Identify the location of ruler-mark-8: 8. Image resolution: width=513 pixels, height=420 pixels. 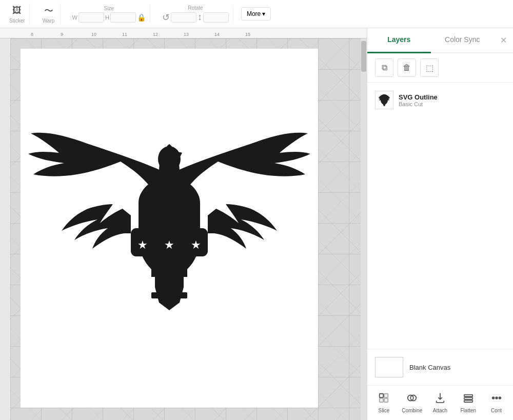
(32, 34).